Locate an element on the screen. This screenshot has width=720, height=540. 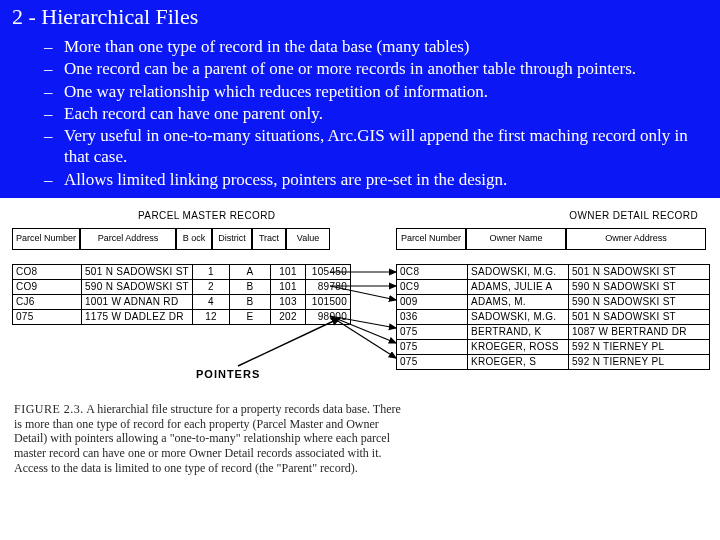
cell: 98000 is located at coordinates (328, 318).